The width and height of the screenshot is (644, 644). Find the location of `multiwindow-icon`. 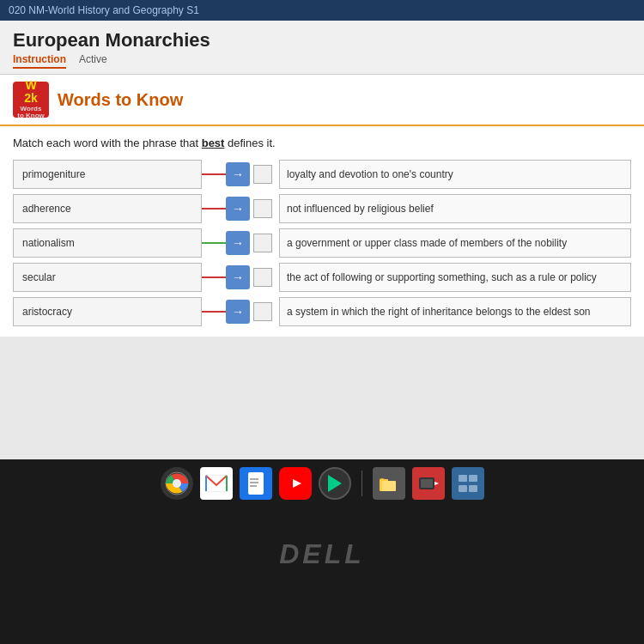

multiwindow-icon is located at coordinates (468, 483).